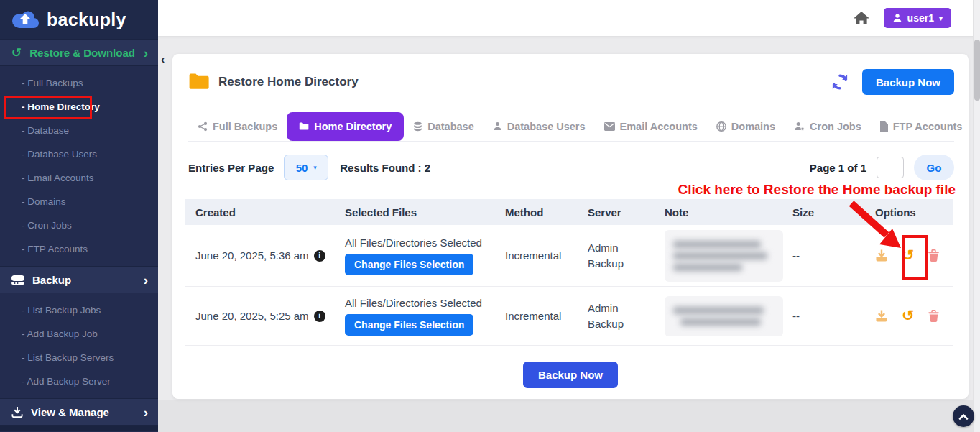 This screenshot has height=432, width=980. Describe the element at coordinates (571, 127) in the screenshot. I see `tab-bar: Full Backups Home Directory Database Dat…` at that location.